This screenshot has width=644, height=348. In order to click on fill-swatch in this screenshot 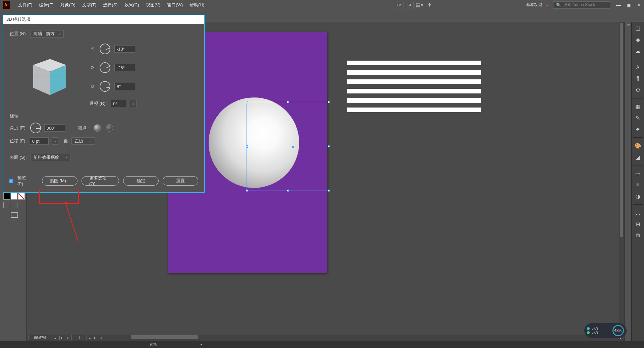, I will do `click(7, 196)`.